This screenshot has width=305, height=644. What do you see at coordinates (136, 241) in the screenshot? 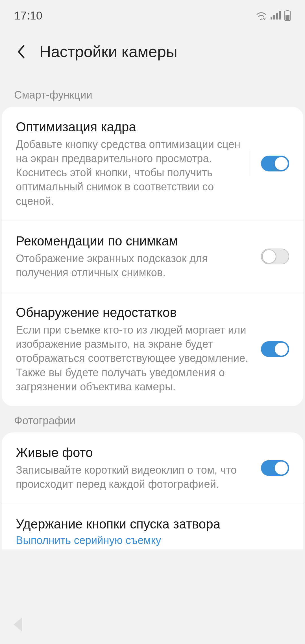
I see `row-title: Рекомендации по снимкам` at bounding box center [136, 241].